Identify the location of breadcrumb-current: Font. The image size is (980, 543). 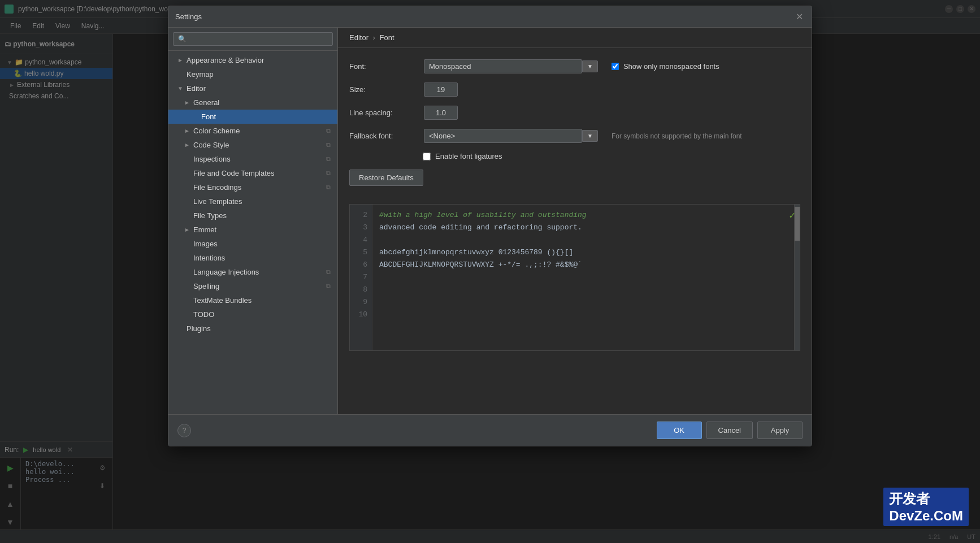
(387, 37).